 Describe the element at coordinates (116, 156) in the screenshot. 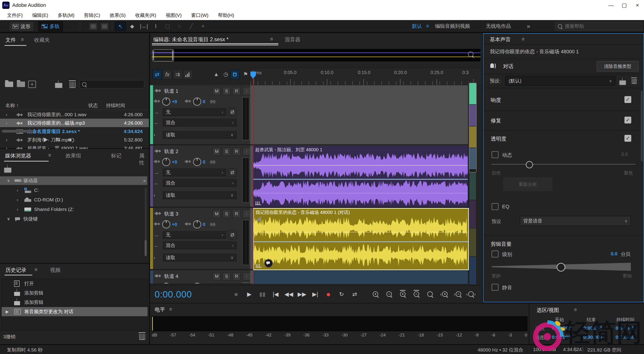

I see `tab-markers: 标记` at that location.